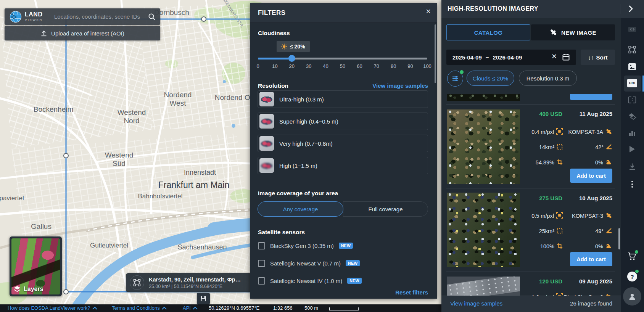  I want to click on scene-thumbnail-partial, so click(484, 98).